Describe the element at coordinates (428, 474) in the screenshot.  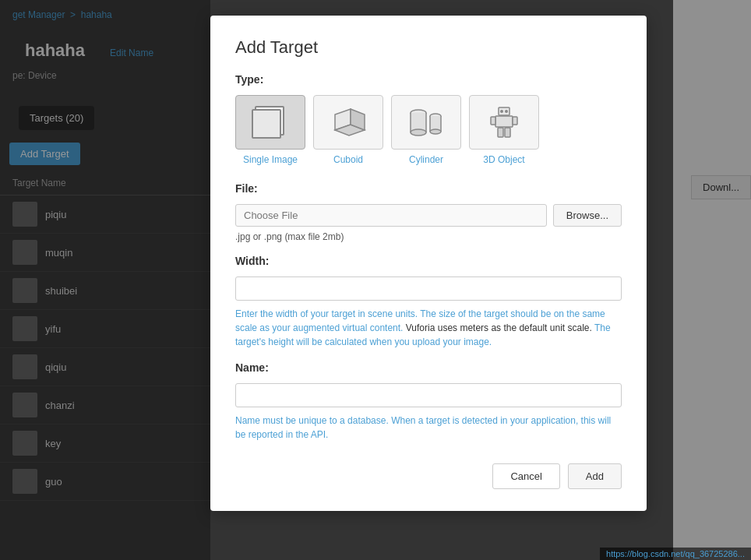
I see `modal-footer: Cancel Add` at that location.